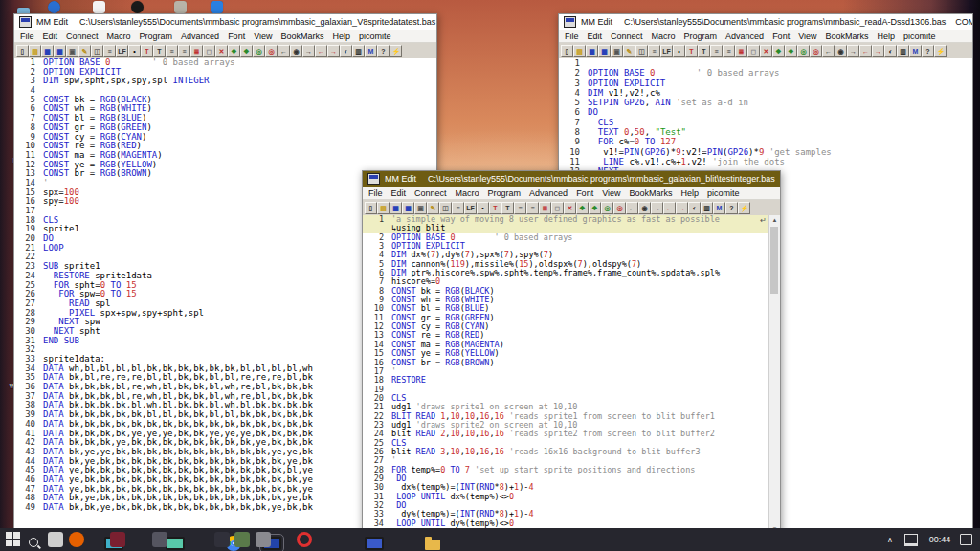 This screenshot has width=980, height=551. What do you see at coordinates (911, 540) in the screenshot?
I see `network-icon` at bounding box center [911, 540].